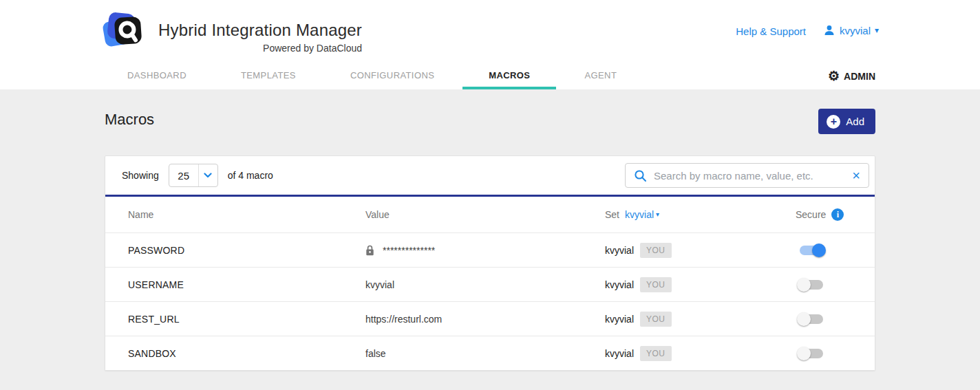 The height and width of the screenshot is (390, 980). What do you see at coordinates (485, 319) in the screenshot?
I see `macro-value-cell: https://resturl.com` at bounding box center [485, 319].